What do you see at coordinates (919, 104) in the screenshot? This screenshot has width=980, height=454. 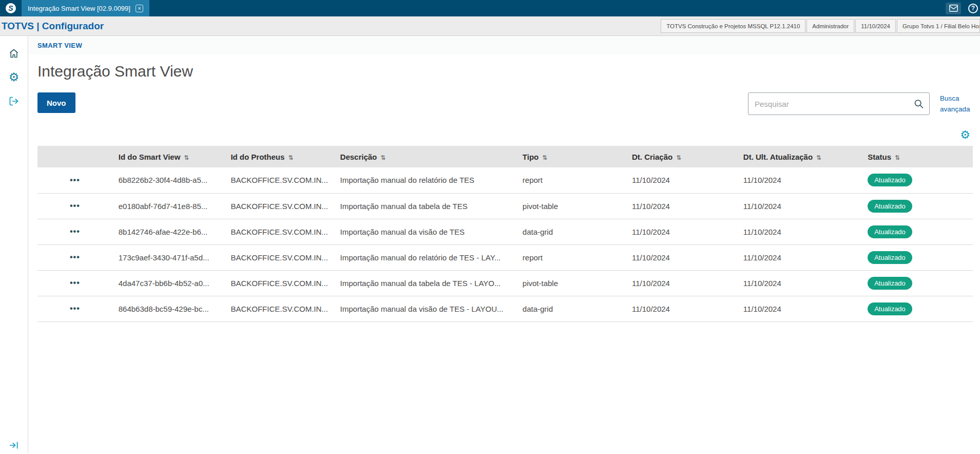 I see `search-icon` at bounding box center [919, 104].